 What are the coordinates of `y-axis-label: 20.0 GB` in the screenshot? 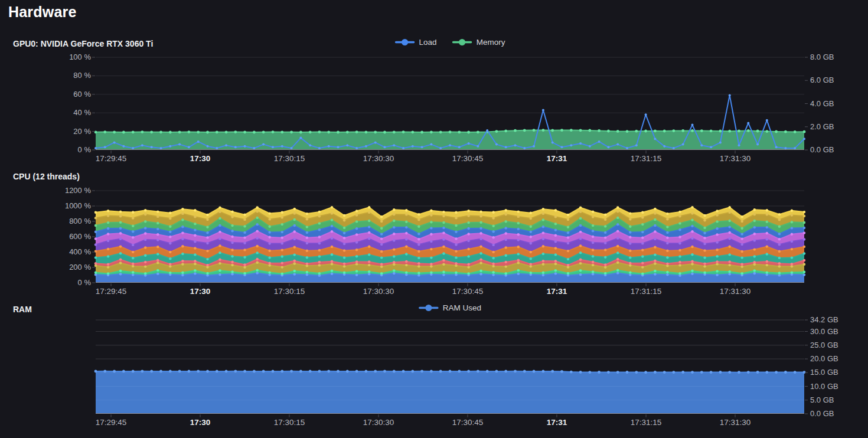 It's located at (824, 359).